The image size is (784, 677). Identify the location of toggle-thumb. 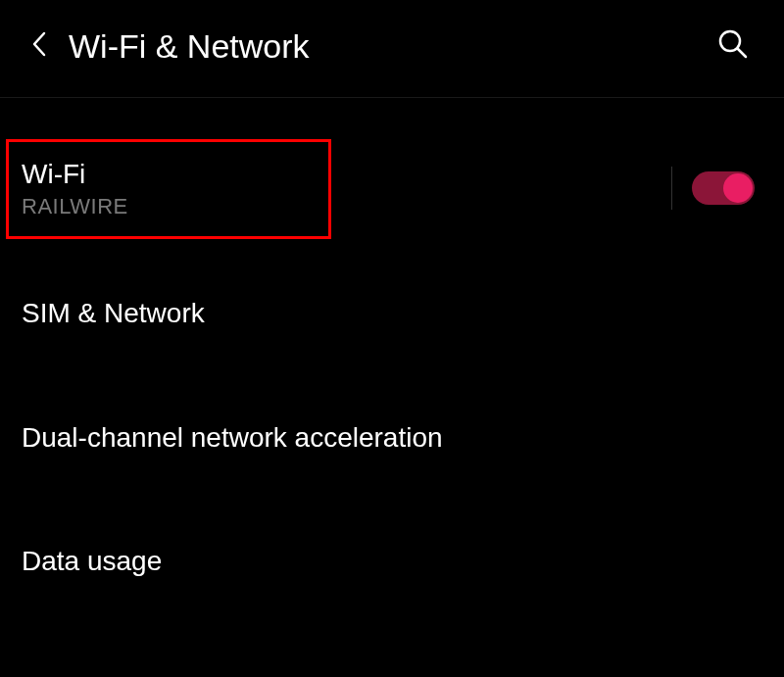
(738, 188).